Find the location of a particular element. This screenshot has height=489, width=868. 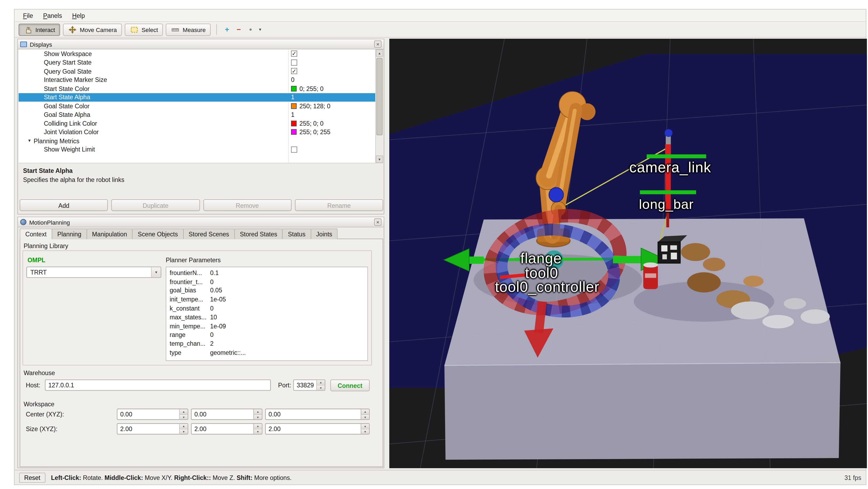

toolbar-overflow-arrow-icon: ▾ is located at coordinates (260, 30).